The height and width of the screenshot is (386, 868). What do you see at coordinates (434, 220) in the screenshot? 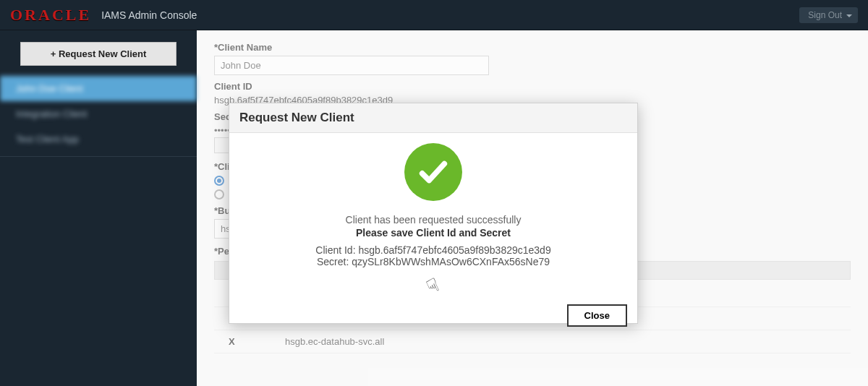
I see `success-message-line1: Client has been requested successfully` at bounding box center [434, 220].